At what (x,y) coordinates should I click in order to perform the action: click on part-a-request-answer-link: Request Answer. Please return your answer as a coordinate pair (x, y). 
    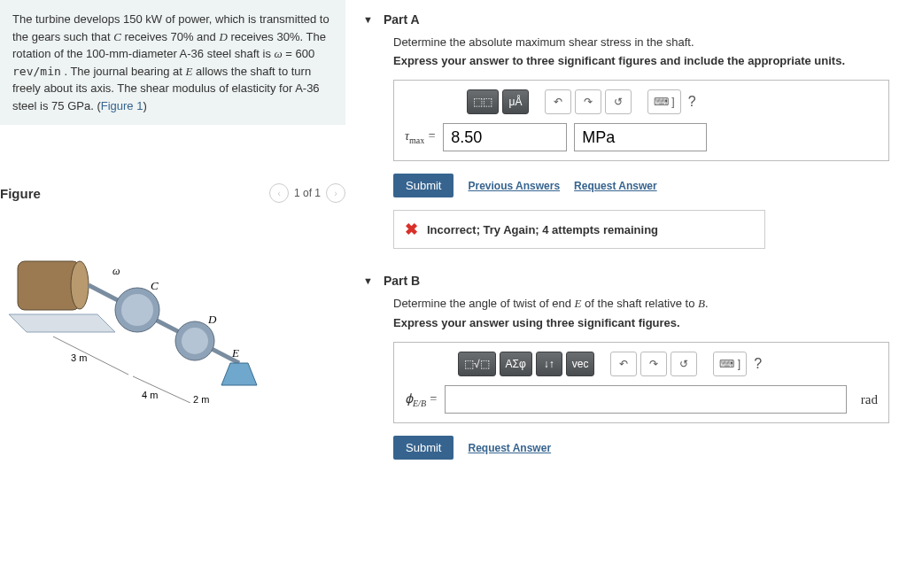
    Looking at the image, I should click on (616, 186).